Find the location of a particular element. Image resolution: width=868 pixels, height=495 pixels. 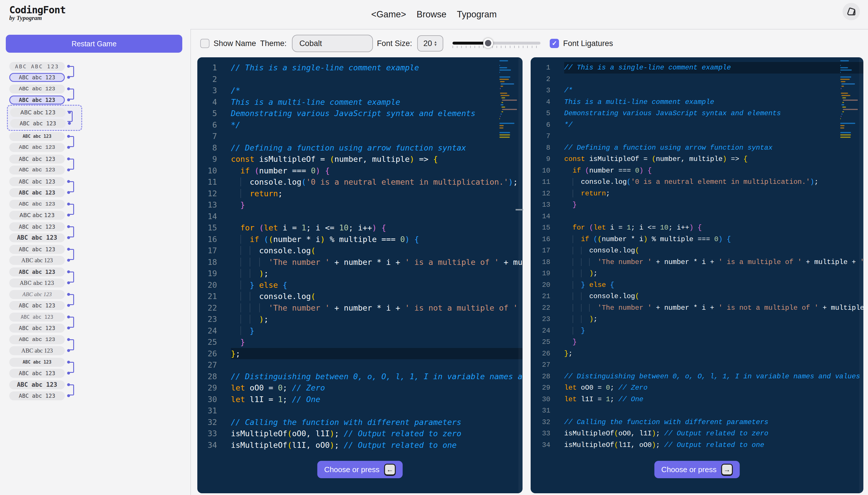

theme-select: Cobalt is located at coordinates (332, 44).